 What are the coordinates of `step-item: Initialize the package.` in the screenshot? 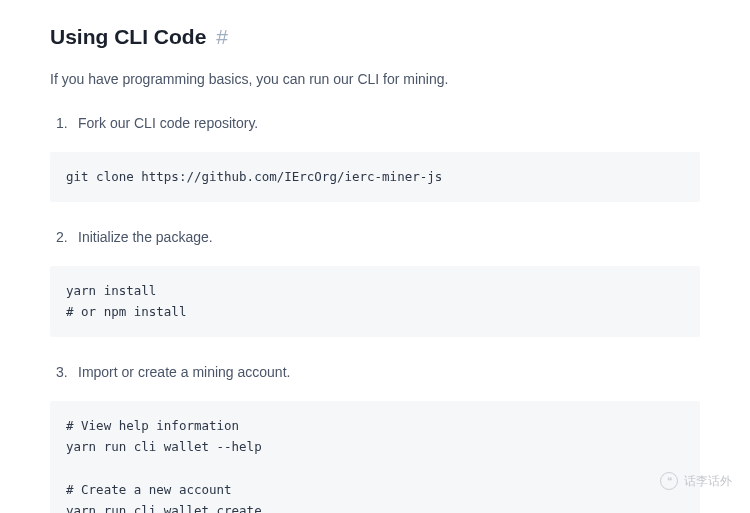 It's located at (375, 237).